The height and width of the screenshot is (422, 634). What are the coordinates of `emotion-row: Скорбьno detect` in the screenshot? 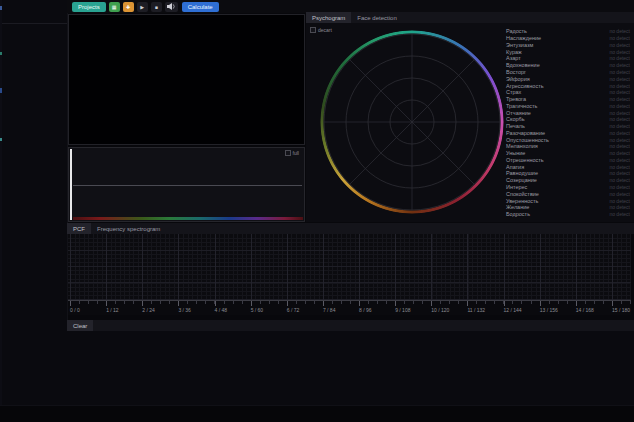 It's located at (569, 120).